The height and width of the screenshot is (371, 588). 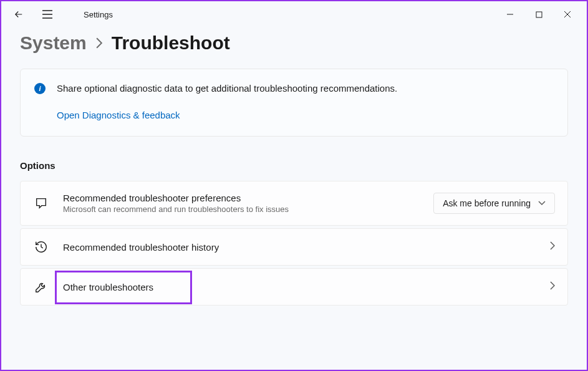 I want to click on option-preferences: Recommended troubleshooter preferences M…, so click(x=294, y=203).